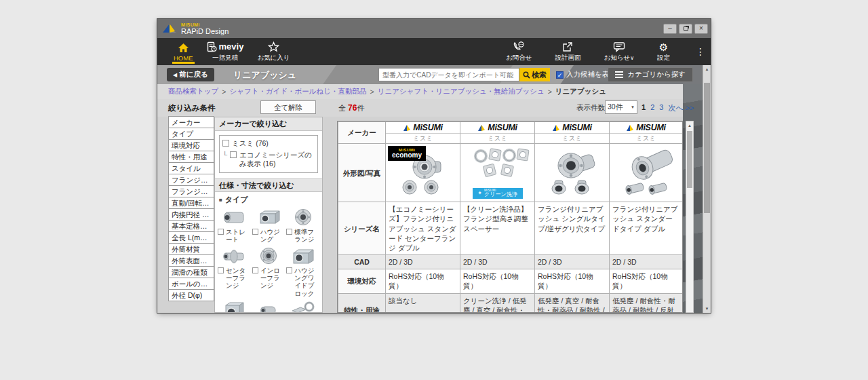 Image resolution: width=868 pixels, height=380 pixels. What do you see at coordinates (707, 309) in the screenshot?
I see `scroll-down-icon: ▼` at bounding box center [707, 309].